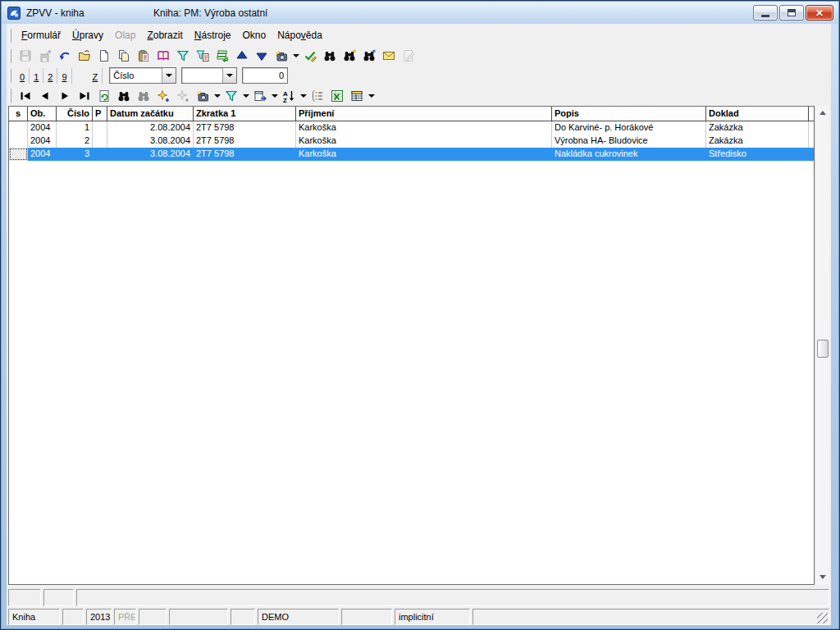 The image size is (840, 630). Describe the element at coordinates (758, 114) in the screenshot. I see `column-header-Doklad: Doklad` at that location.